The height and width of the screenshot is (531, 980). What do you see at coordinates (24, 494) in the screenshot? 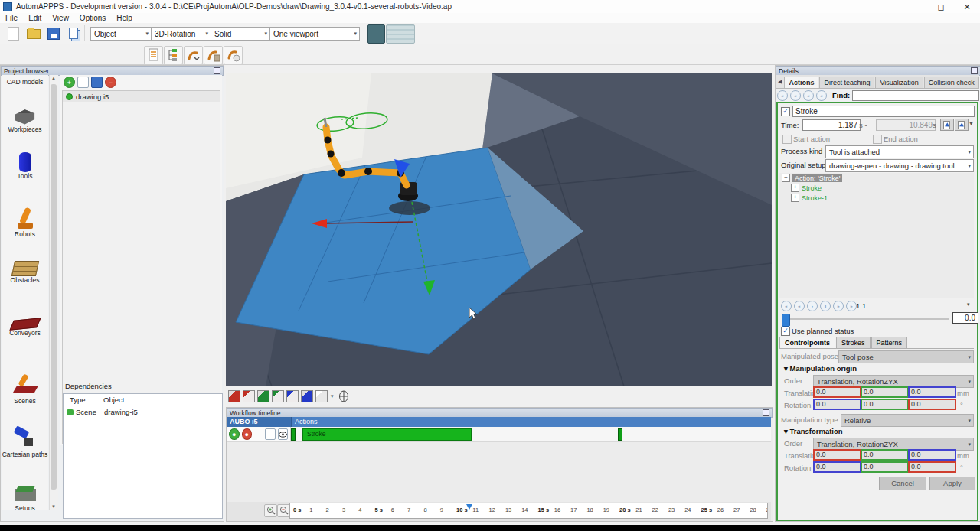
I see `sidebar-item-setups: Setups` at bounding box center [24, 494].